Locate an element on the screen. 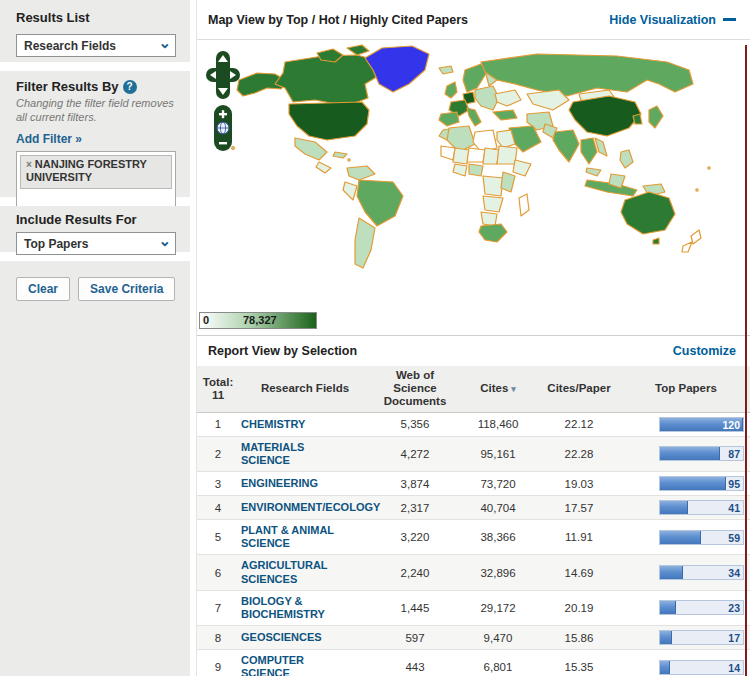 The width and height of the screenshot is (750, 676). hide-visualization-link: Hide Visualization is located at coordinates (672, 20).